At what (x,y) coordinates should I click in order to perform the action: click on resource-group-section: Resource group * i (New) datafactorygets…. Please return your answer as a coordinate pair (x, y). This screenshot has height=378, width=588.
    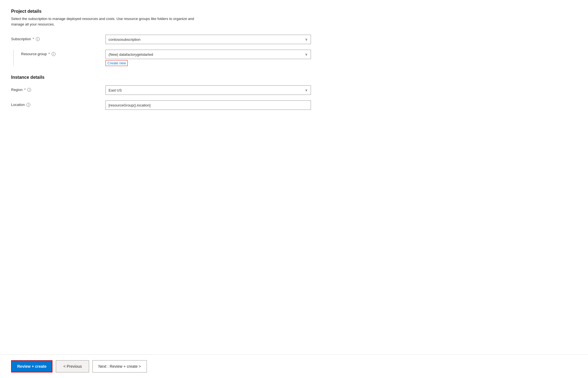
    Looking at the image, I should click on (167, 58).